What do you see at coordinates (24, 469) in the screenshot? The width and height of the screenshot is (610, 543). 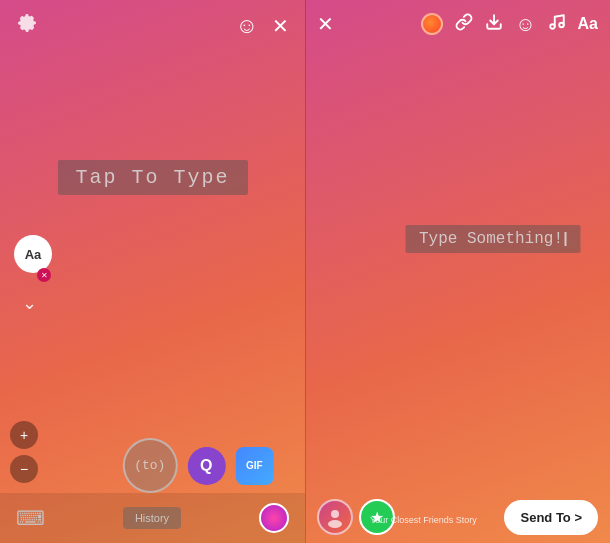 I see `minus-button: −` at bounding box center [24, 469].